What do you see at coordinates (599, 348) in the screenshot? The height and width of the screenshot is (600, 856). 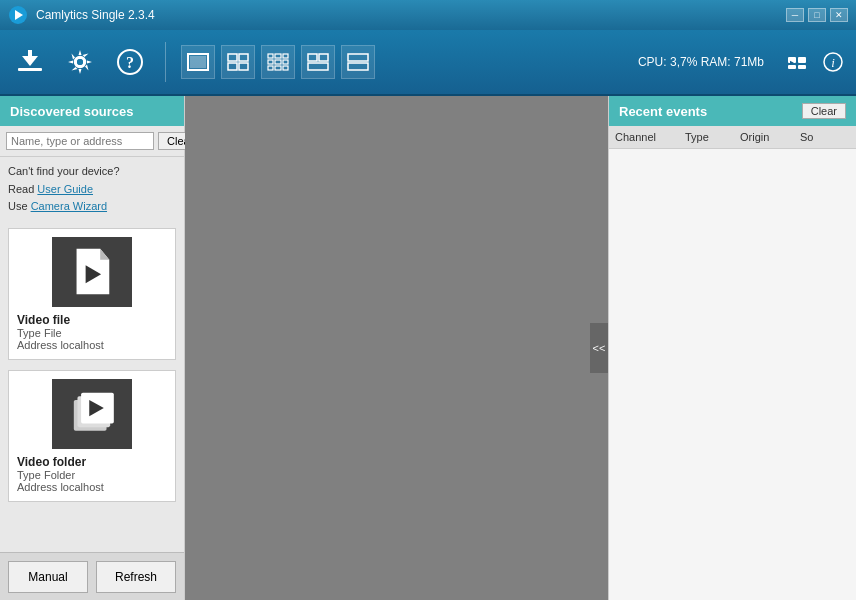 I see `collapse-button: <<` at bounding box center [599, 348].